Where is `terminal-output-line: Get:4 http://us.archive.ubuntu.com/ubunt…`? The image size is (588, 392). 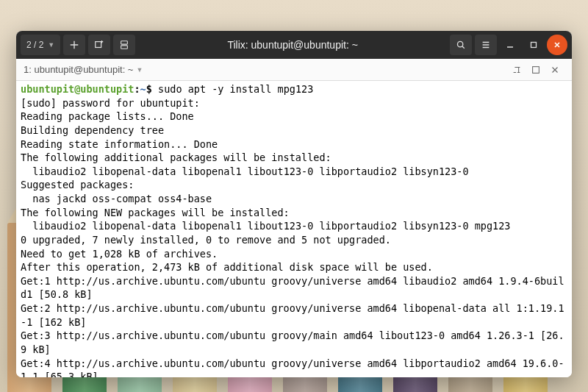 terminal-output-line: Get:4 http://us.archive.ubuntu.com/ubunt… is located at coordinates (294, 368).